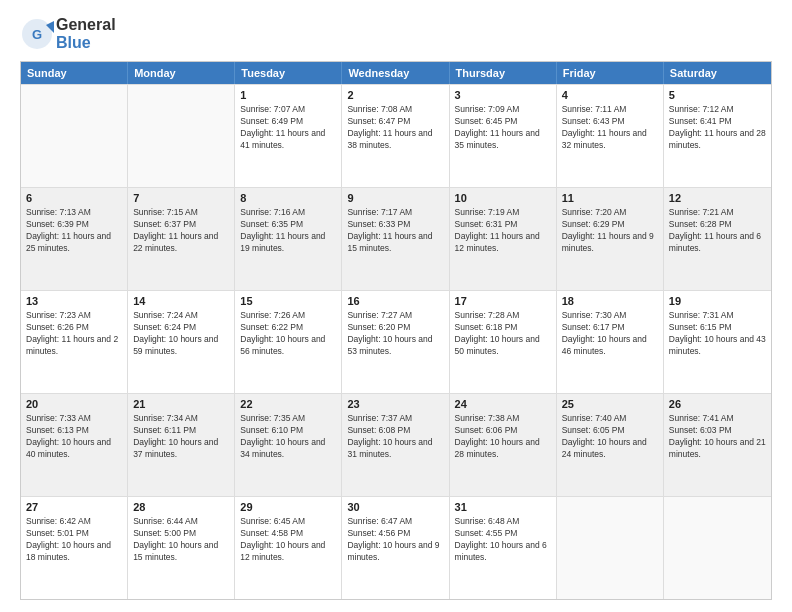 This screenshot has height=612, width=792. What do you see at coordinates (74, 508) in the screenshot?
I see `day-number: 27` at bounding box center [74, 508].